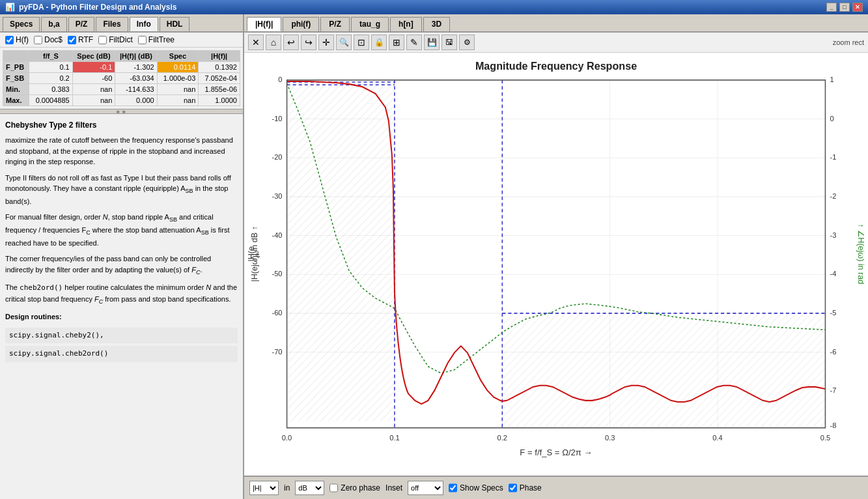  What do you see at coordinates (833, 313) in the screenshot?
I see `svg-text: -5` at bounding box center [833, 313].